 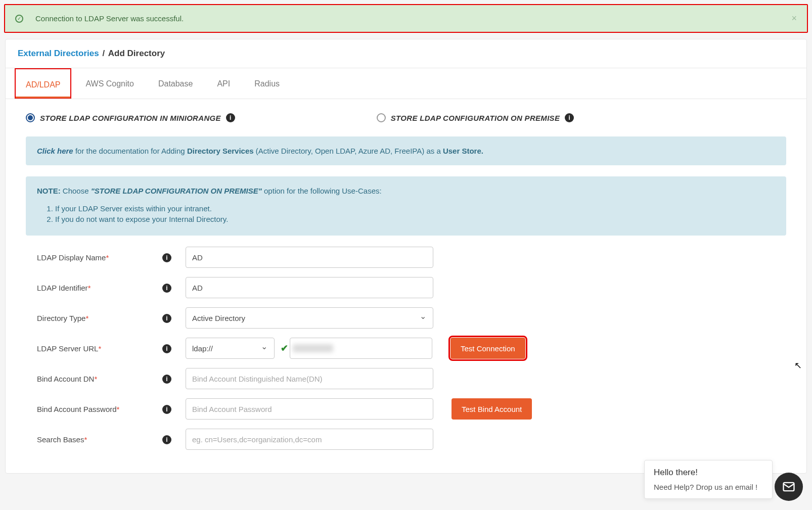 I want to click on protocol-select: ldap://, so click(x=230, y=348).